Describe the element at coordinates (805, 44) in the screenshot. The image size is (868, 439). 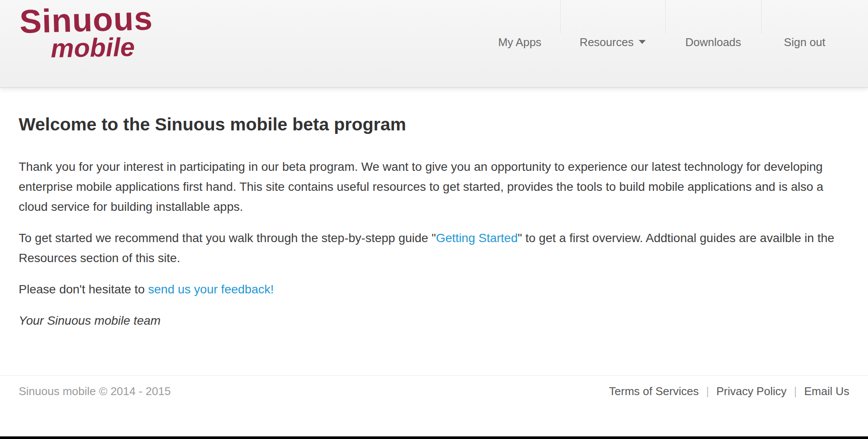
I see `nav-item-sign-out: Sign out` at that location.